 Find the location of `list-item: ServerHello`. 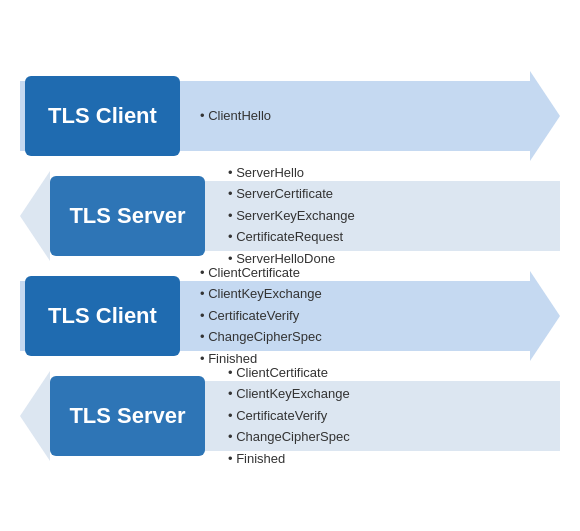

list-item: ServerHello is located at coordinates (384, 172).